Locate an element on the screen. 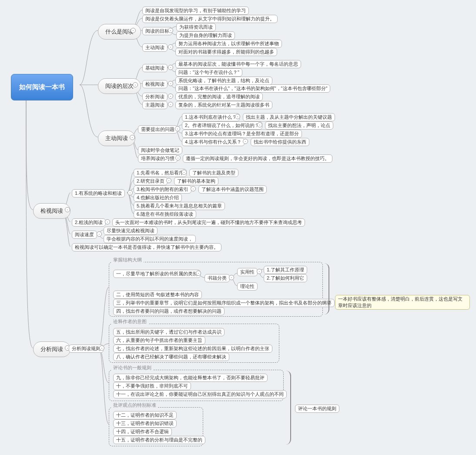 The width and height of the screenshot is (476, 455). node: 五，找出所用的关键字，透过它们与作者达成共识 is located at coordinates (169, 332).